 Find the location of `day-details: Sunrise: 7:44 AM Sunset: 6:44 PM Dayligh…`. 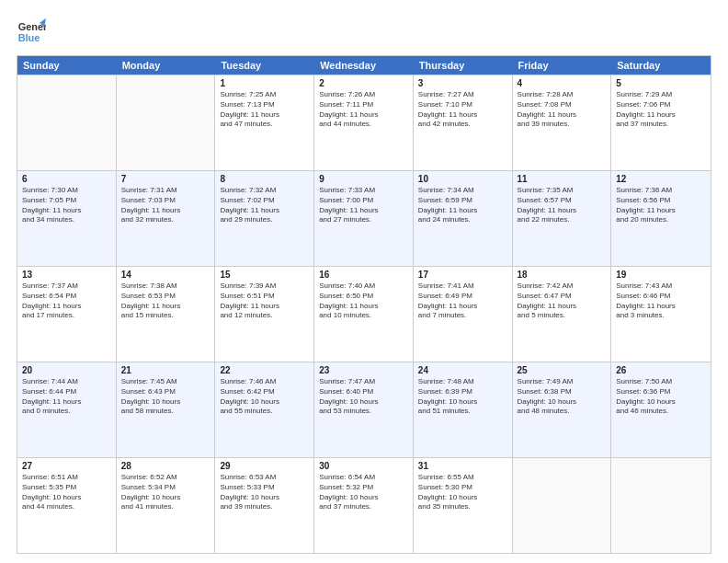

day-details: Sunrise: 7:44 AM Sunset: 6:44 PM Dayligh… is located at coordinates (66, 397).